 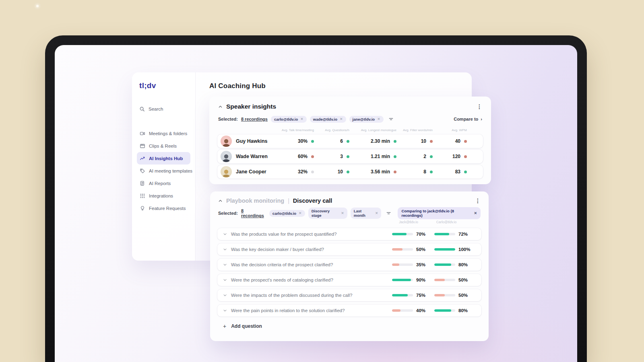 I want to click on speaker-insights-card: Speaker insights ⋮ Selected: 8 recording…, so click(x=350, y=140).